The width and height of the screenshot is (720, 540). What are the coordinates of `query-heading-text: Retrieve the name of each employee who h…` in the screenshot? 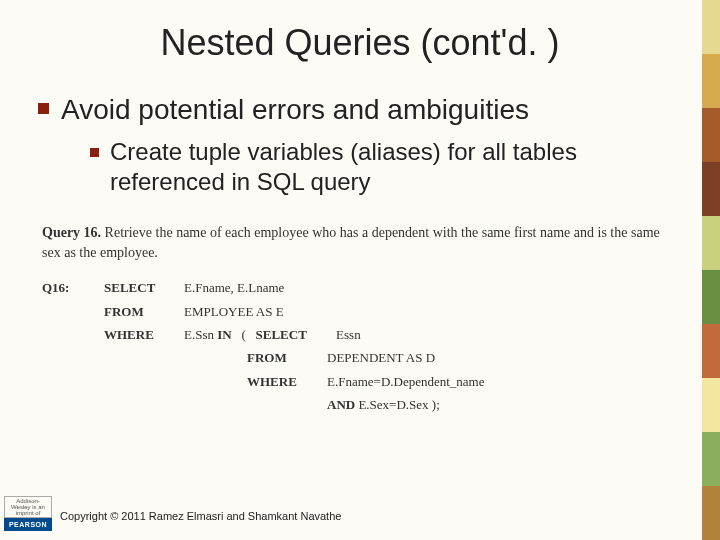 It's located at (351, 242).